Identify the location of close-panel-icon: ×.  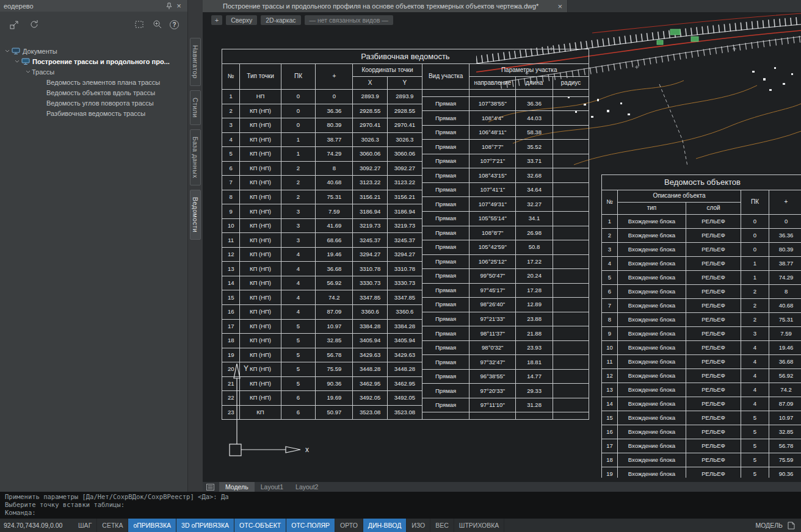
(179, 6).